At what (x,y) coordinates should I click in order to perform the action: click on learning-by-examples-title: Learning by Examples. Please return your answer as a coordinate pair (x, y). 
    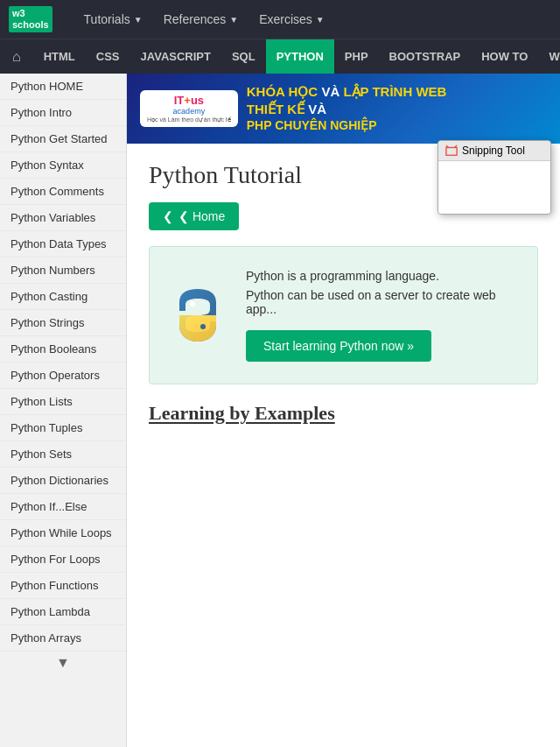
    Looking at the image, I should click on (343, 413).